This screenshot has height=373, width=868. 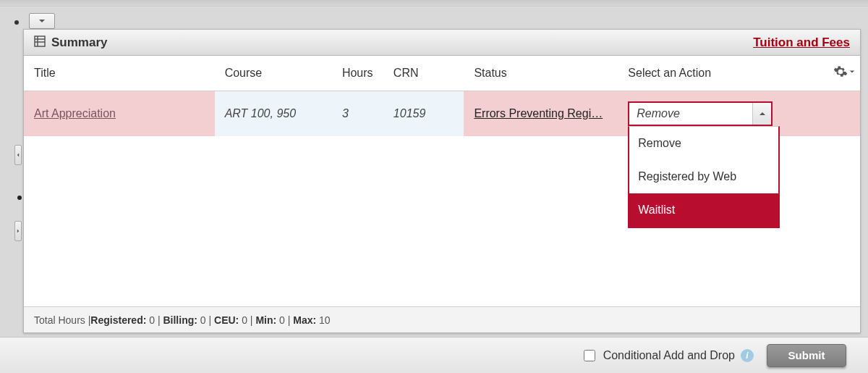 I want to click on course-title-link: Art Appreciation, so click(x=75, y=113).